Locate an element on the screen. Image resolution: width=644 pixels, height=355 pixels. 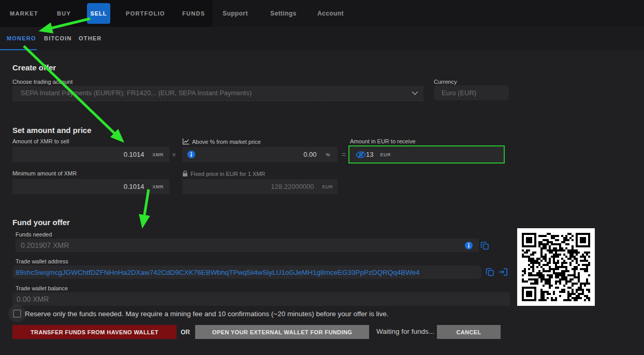
receive-suffix: EUR is located at coordinates (385, 155).